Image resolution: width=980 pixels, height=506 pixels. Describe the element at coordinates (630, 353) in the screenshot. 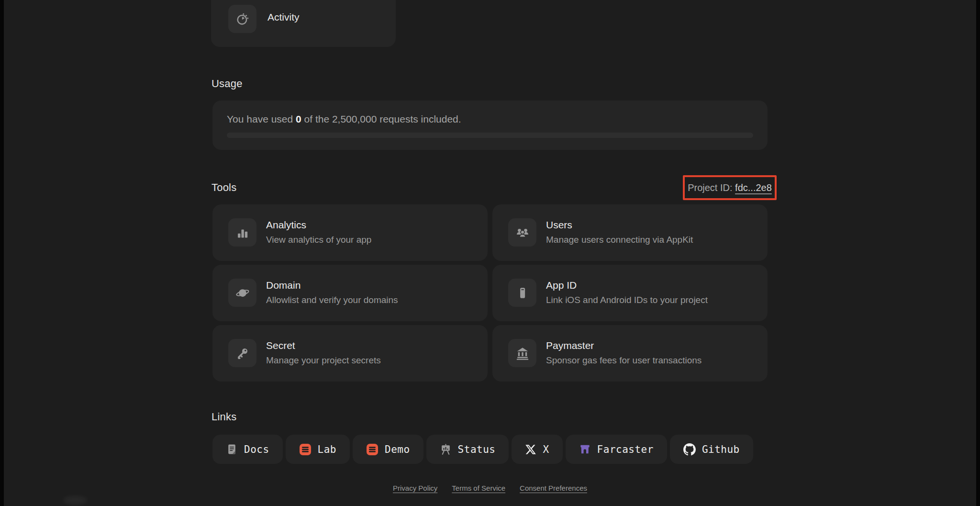

I see `tool-card-paymaster: Paymaster Sponsor gas fees for user tran…` at that location.